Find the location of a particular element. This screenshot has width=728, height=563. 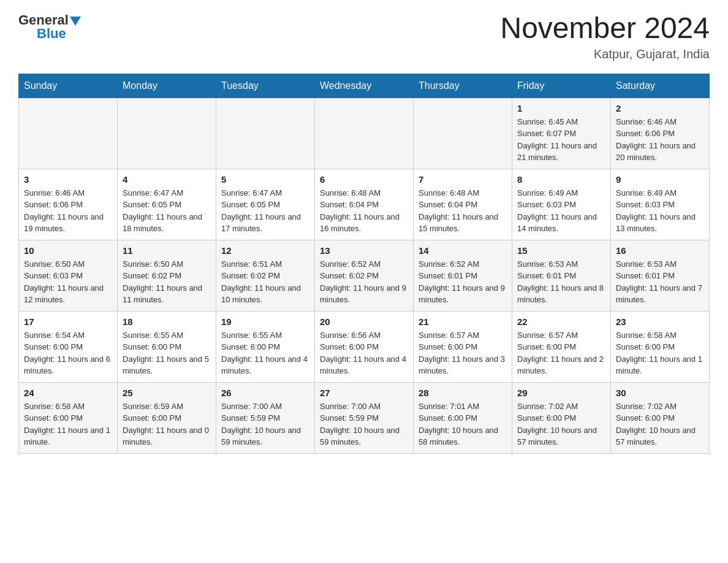

day-number: 22 is located at coordinates (561, 321).